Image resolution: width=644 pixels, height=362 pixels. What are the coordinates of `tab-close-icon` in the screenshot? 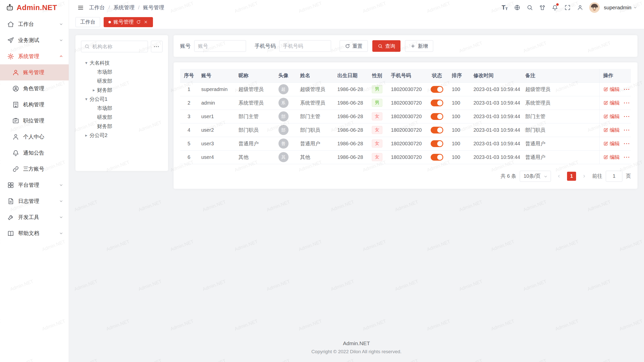 It's located at (146, 22).